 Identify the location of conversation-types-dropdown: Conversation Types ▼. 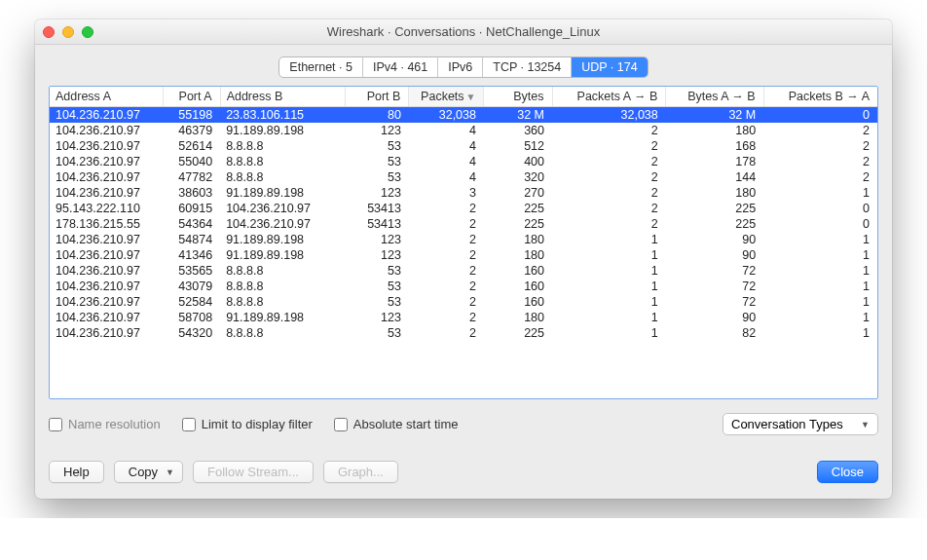
(800, 425).